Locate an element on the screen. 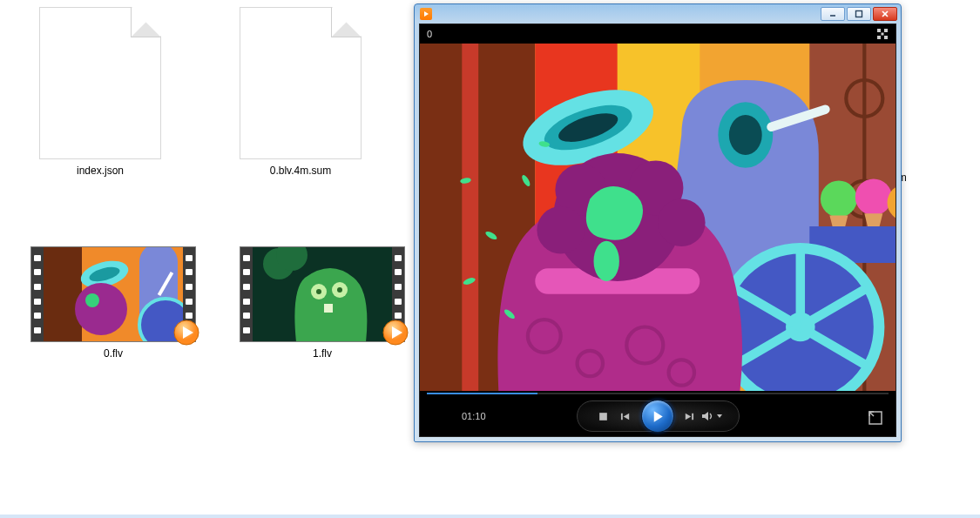  previous-button is located at coordinates (626, 416).